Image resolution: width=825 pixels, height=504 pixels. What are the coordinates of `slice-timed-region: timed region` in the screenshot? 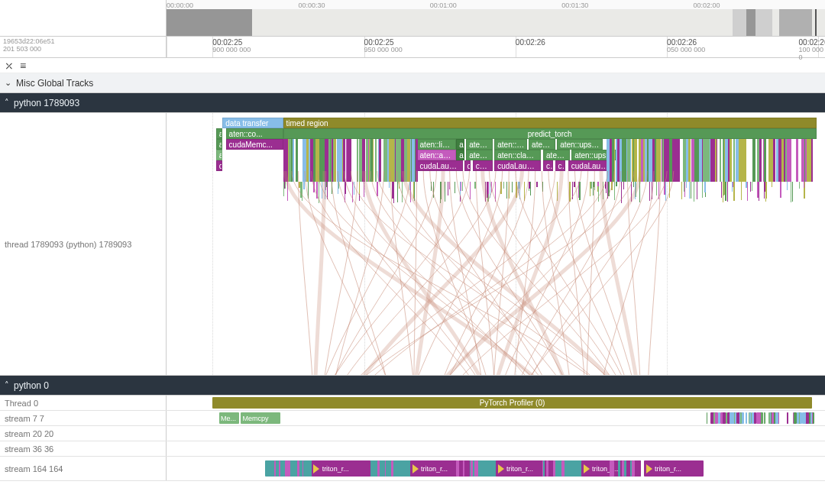 It's located at (550, 123).